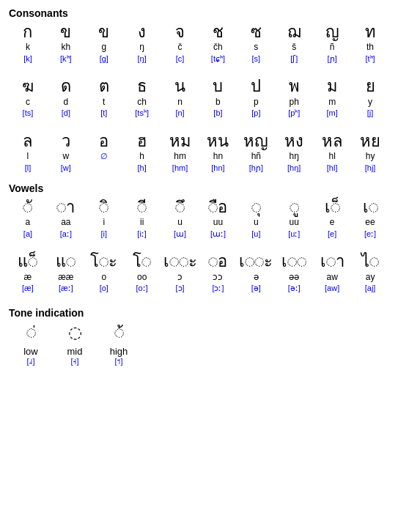  Describe the element at coordinates (218, 32) in the screenshot. I see `thai-char: ช` at that location.